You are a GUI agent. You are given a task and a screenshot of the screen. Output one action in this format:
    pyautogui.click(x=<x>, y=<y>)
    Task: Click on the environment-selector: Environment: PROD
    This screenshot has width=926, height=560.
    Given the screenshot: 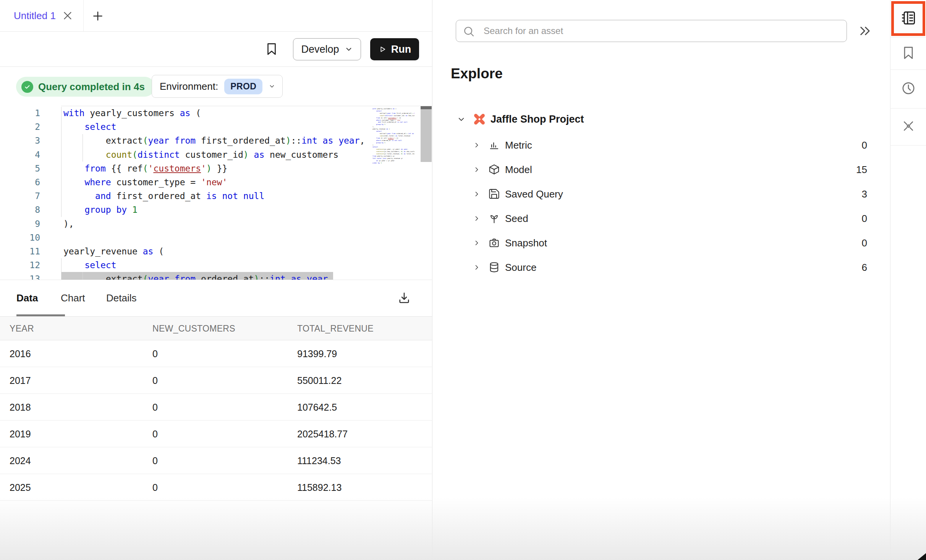 What is the action you would take?
    pyautogui.click(x=217, y=86)
    